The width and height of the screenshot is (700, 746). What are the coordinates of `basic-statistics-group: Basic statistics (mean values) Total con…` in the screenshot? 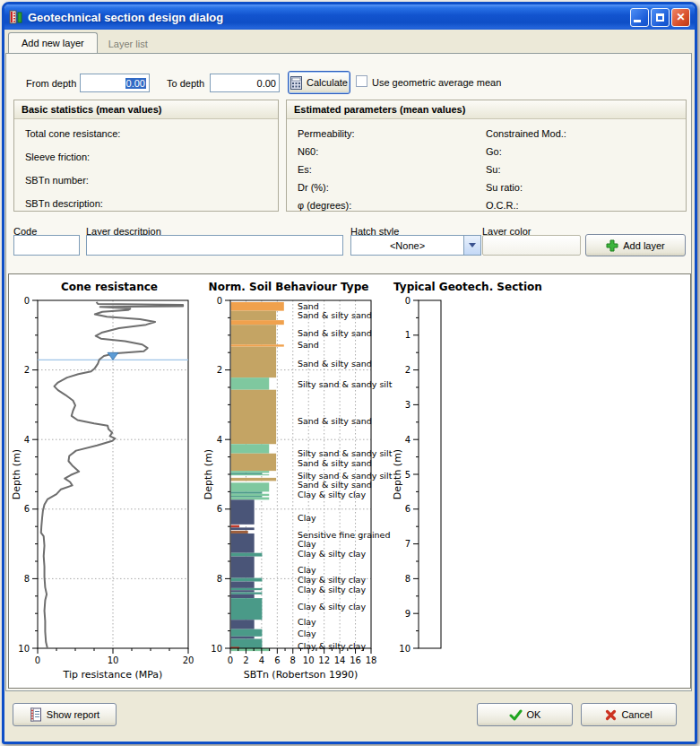 It's located at (146, 156).